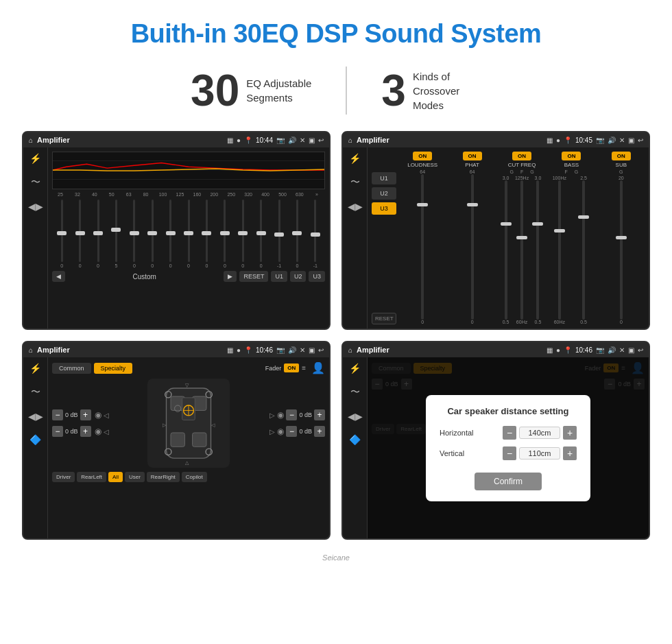 Image resolution: width=672 pixels, height=644 pixels. Describe the element at coordinates (36, 440) in the screenshot. I see `bluetooth-icon-s3: 🔷` at that location.